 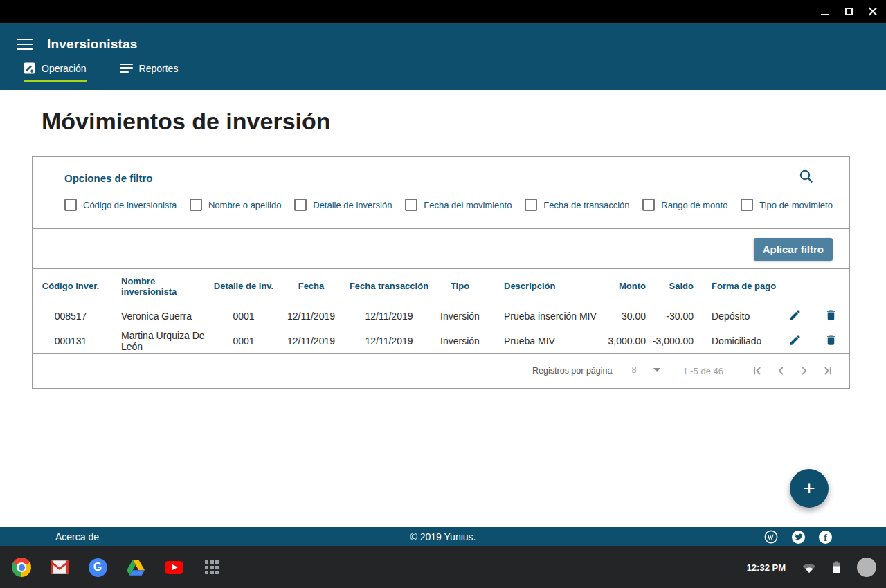 What do you see at coordinates (71, 341) in the screenshot?
I see `cell-codigo: 000131` at bounding box center [71, 341].